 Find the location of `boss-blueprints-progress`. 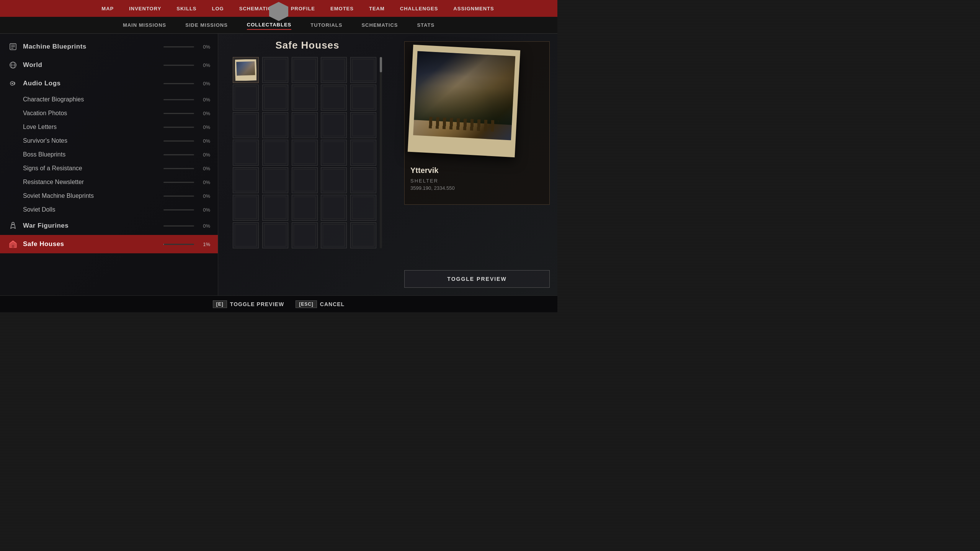

boss-blueprints-progress is located at coordinates (179, 155).